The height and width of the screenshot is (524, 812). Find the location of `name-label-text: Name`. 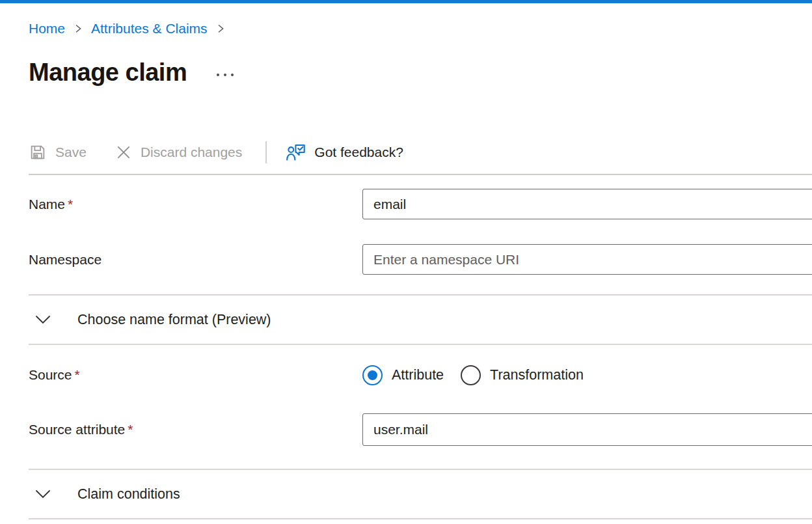

name-label-text: Name is located at coordinates (47, 204).